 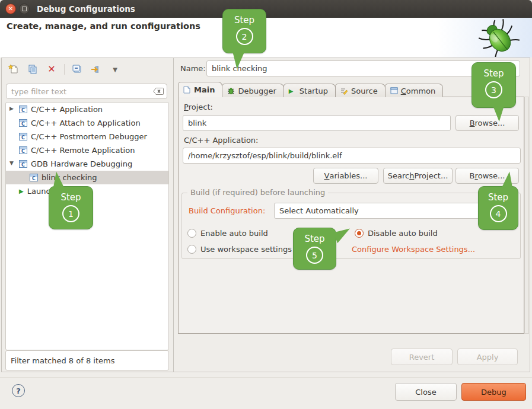 What do you see at coordinates (314, 249) in the screenshot?
I see `step-5-callout: Step 5` at bounding box center [314, 249].